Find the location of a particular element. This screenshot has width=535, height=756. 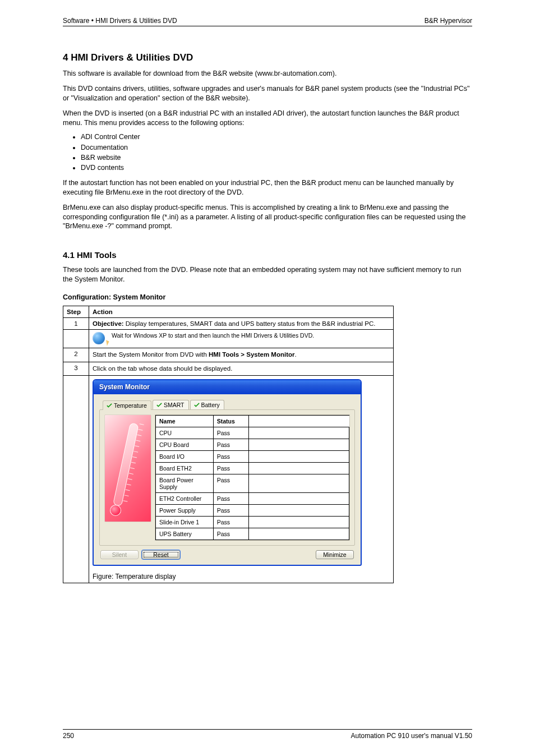

th-status: Status is located at coordinates (231, 422).